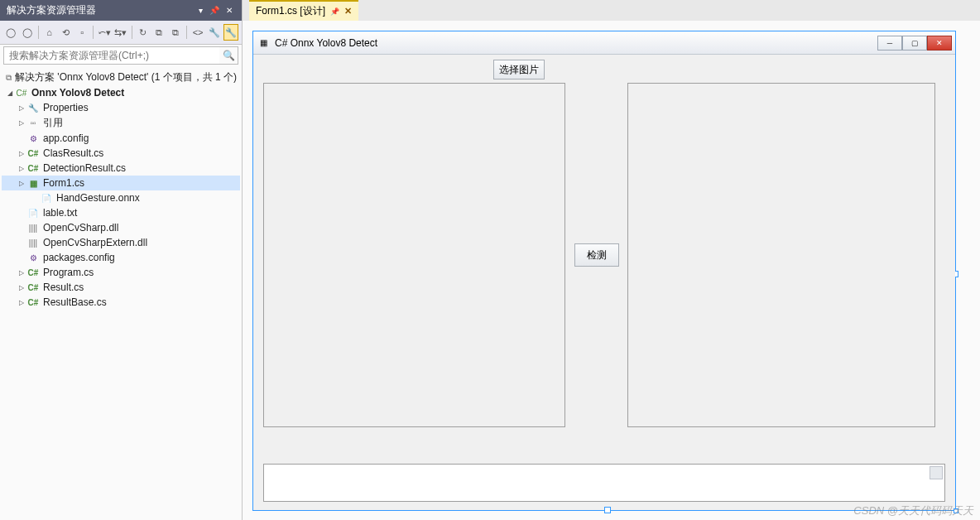 This screenshot has width=980, height=520. I want to click on tree-appconfig: ⚙ app.config, so click(121, 138).